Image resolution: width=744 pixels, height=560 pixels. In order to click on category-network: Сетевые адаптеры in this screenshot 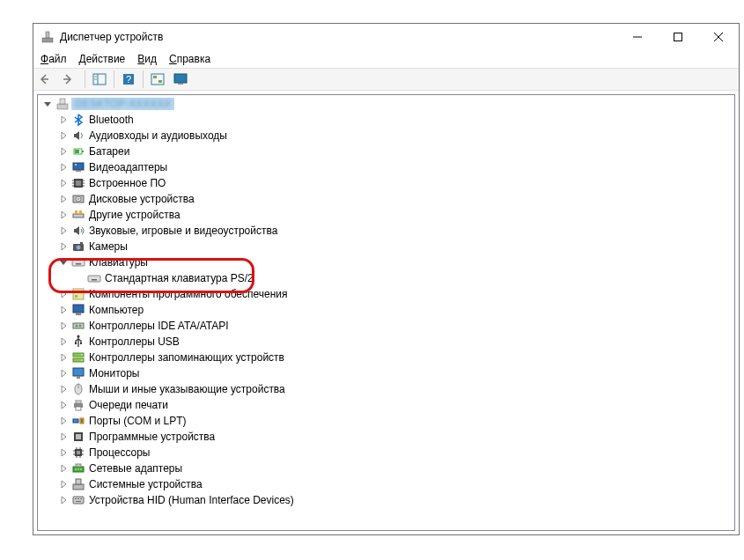, I will do `click(386, 468)`.